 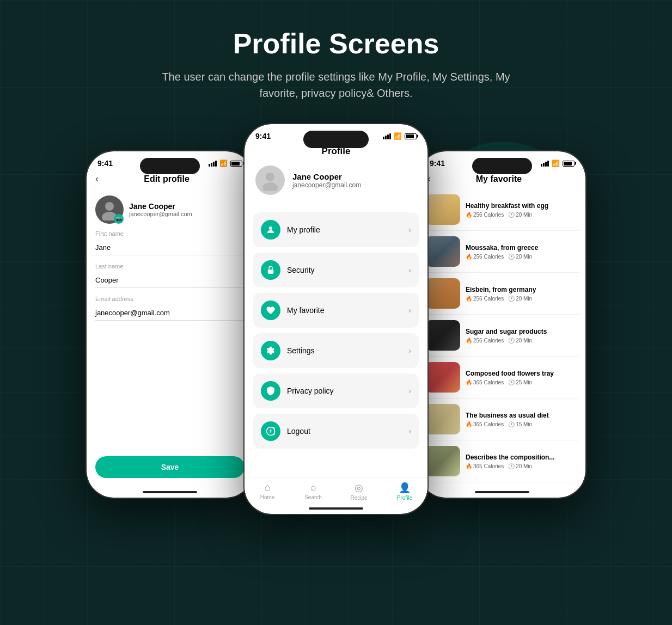 What do you see at coordinates (522, 257) in the screenshot?
I see `recipe-meta-2: 🔥256 Calories 🕐20 Min` at bounding box center [522, 257].